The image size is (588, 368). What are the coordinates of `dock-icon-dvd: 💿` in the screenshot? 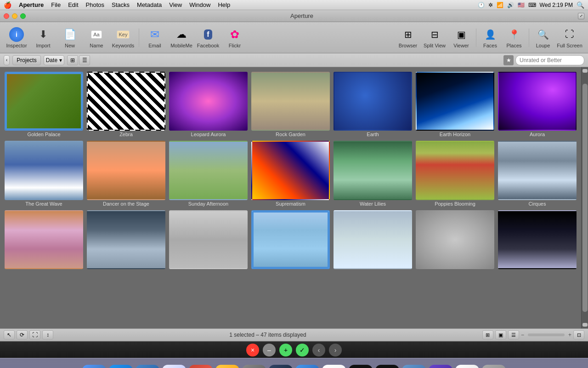 It's located at (281, 367).